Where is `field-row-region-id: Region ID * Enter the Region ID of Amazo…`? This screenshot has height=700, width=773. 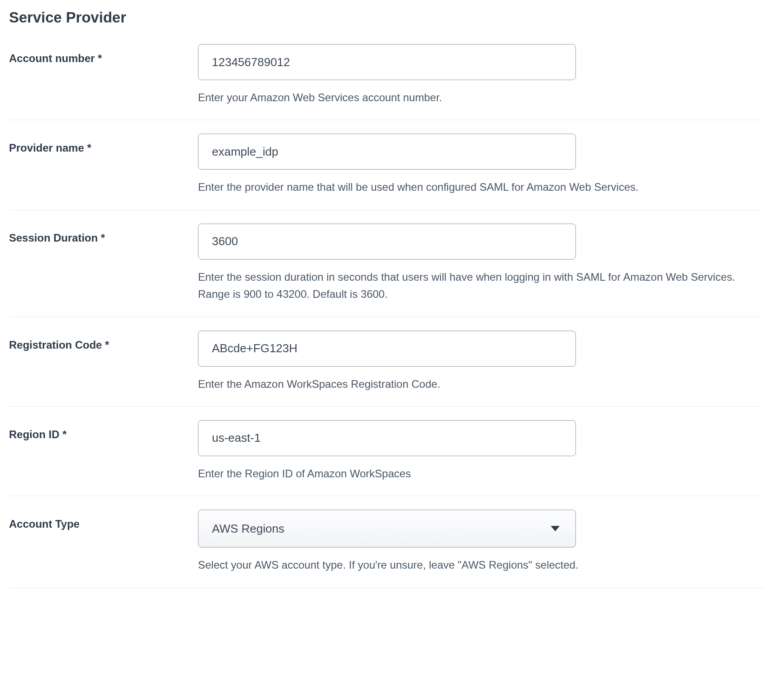 field-row-region-id: Region ID * Enter the Region ID of Amazo… is located at coordinates (386, 452).